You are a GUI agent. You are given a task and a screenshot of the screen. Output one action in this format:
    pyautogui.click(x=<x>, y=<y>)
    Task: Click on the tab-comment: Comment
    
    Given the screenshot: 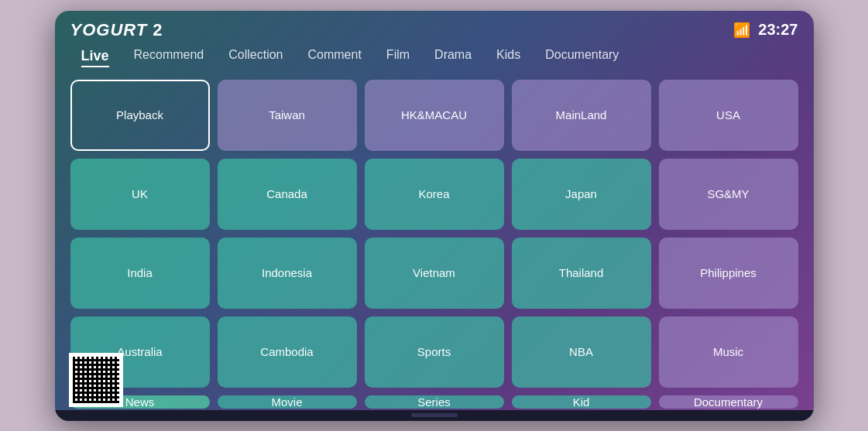 What is the action you would take?
    pyautogui.click(x=335, y=57)
    